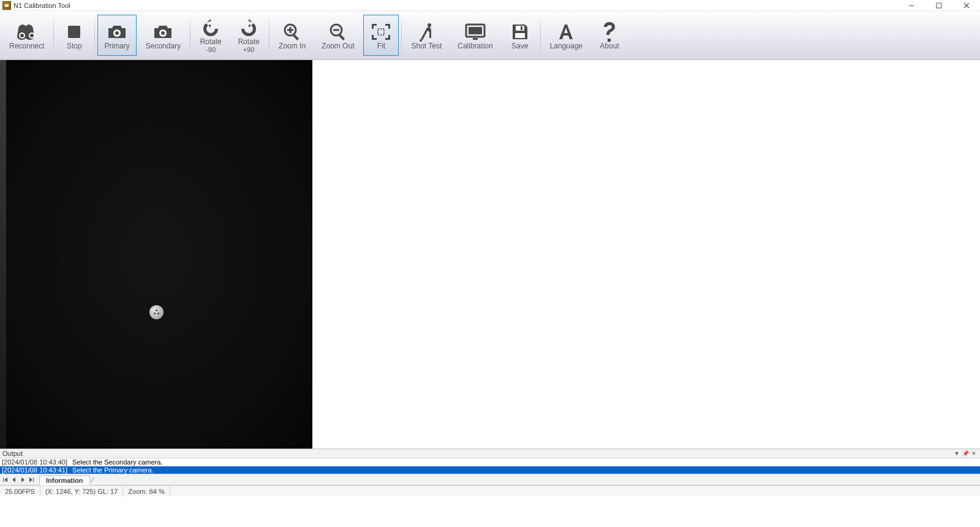 The height and width of the screenshot is (527, 980). What do you see at coordinates (426, 36) in the screenshot?
I see `shot-test-button: Shot Test` at bounding box center [426, 36].